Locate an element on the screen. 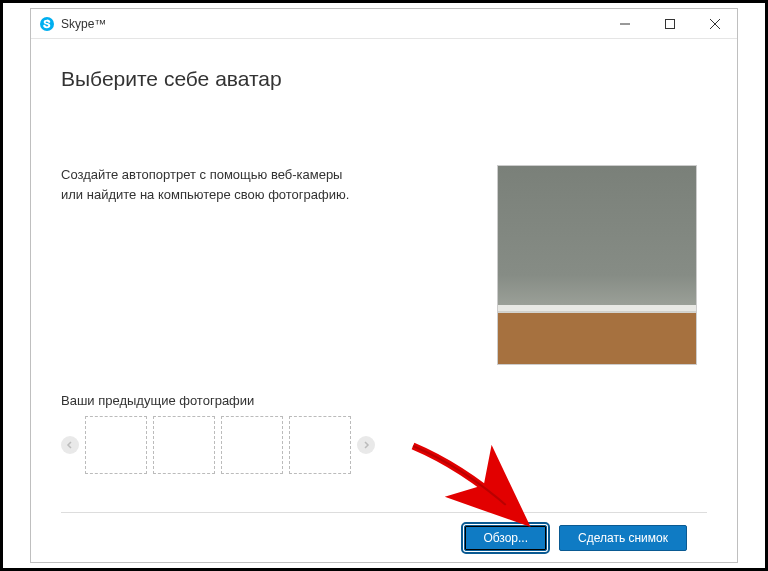 The height and width of the screenshot is (571, 768). avatar-preview is located at coordinates (597, 265).